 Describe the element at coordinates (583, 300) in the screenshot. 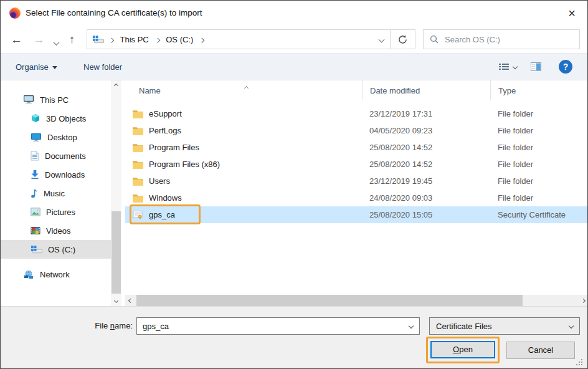

I see `chevron-right-icon` at that location.